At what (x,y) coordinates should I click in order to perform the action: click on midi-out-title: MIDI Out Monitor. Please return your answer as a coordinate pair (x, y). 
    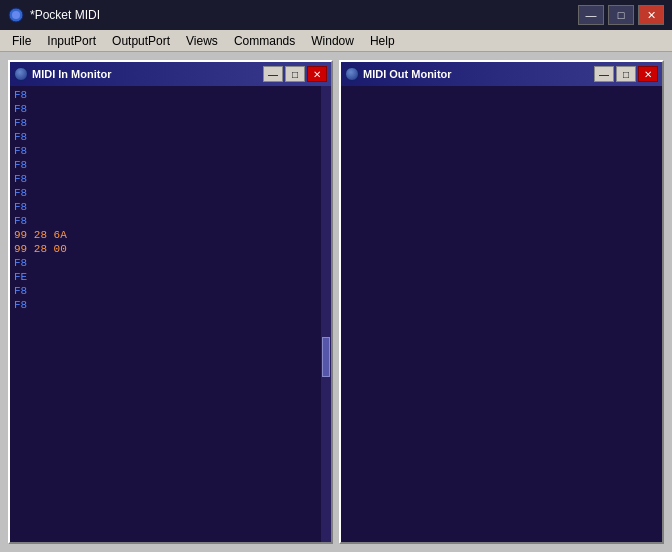
    Looking at the image, I should click on (408, 74).